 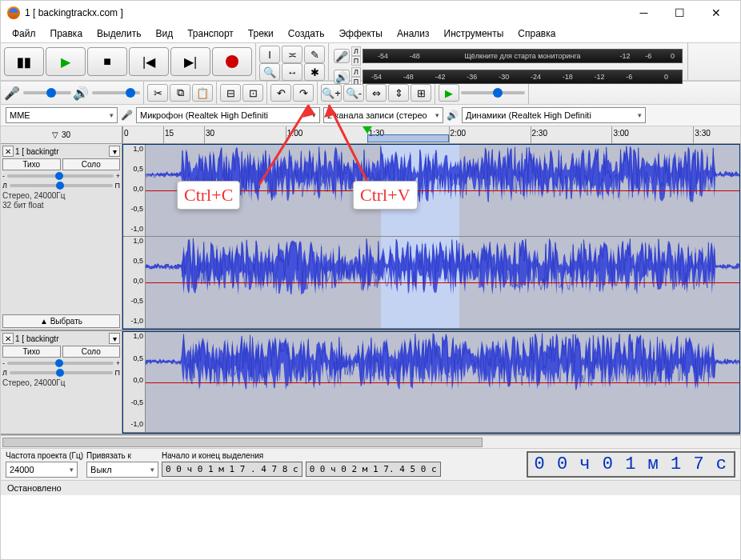 I want to click on selection-tool-icon: I, so click(x=270, y=54).